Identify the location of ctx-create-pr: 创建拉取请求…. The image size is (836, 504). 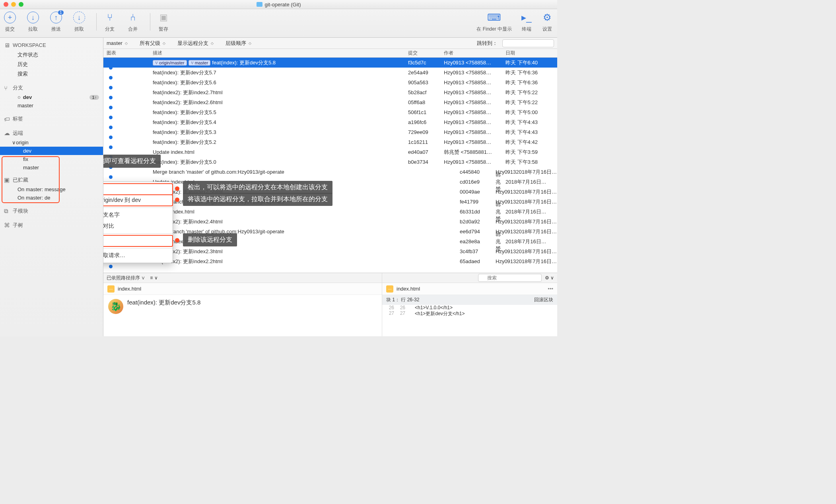
(138, 256).